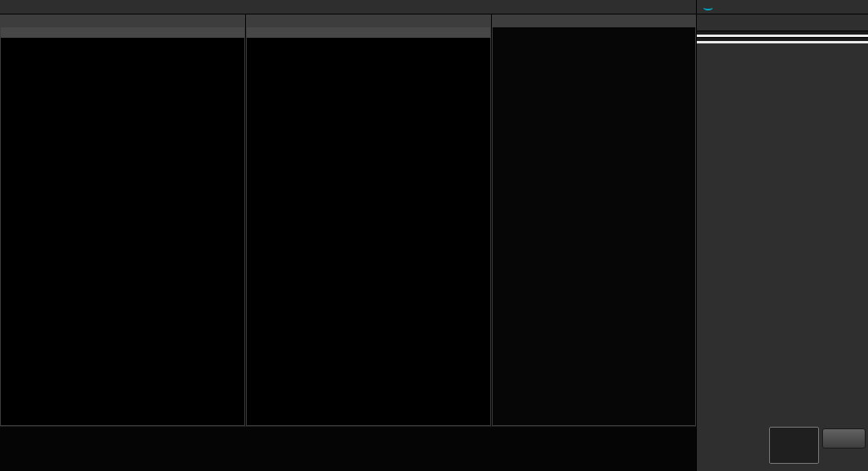  Describe the element at coordinates (594, 21) in the screenshot. I see `waveform-view-titlebar` at that location.